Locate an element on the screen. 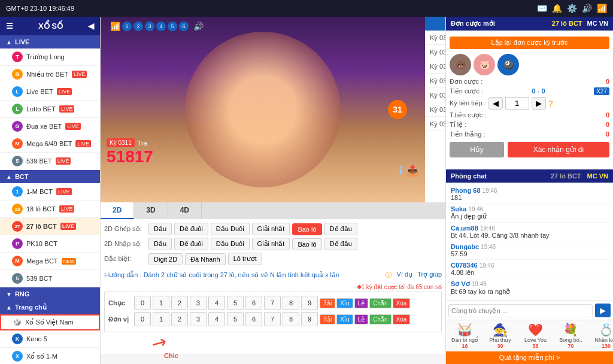 The image size is (613, 364). donvi-7: 7 is located at coordinates (272, 319).